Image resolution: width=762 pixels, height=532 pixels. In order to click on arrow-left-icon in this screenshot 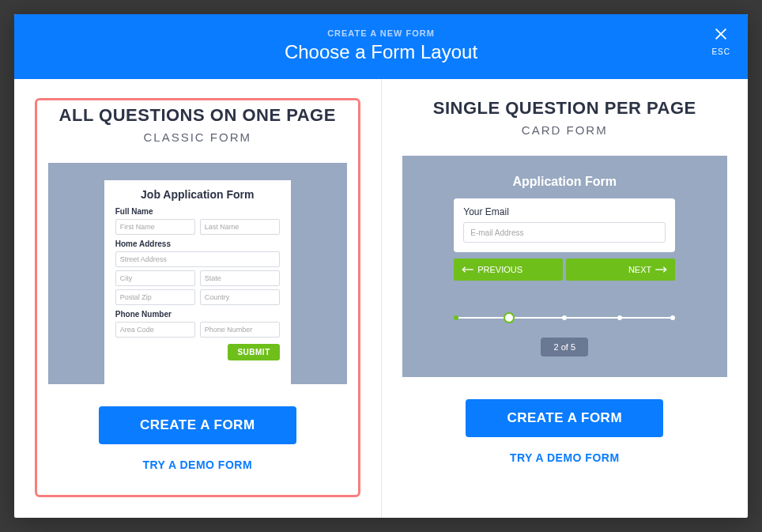, I will do `click(468, 270)`.